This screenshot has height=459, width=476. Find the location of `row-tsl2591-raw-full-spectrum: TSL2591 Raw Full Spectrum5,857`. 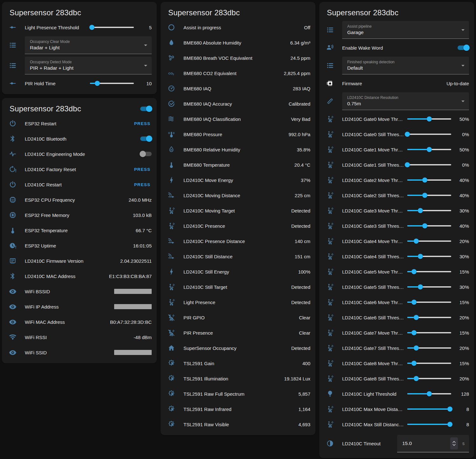

row-tsl2591-raw-full-spectrum: TSL2591 Raw Full Spectrum5,857 is located at coordinates (238, 394).